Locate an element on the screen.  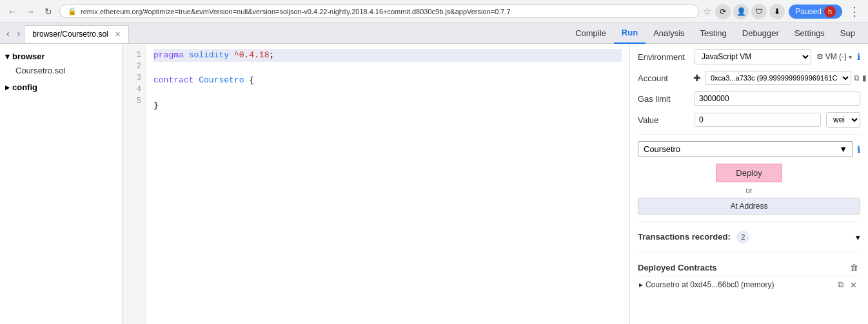
or-text: or is located at coordinates (749, 191).